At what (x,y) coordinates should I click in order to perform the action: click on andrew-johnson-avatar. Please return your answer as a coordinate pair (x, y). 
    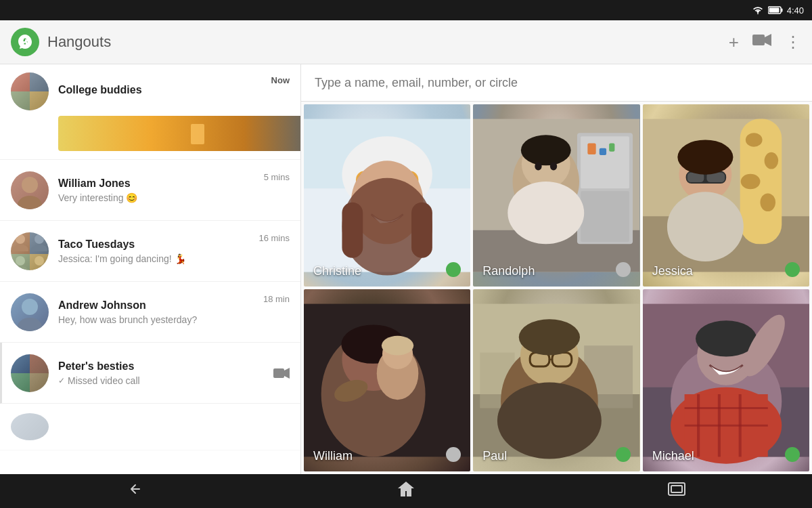
    Looking at the image, I should click on (30, 312).